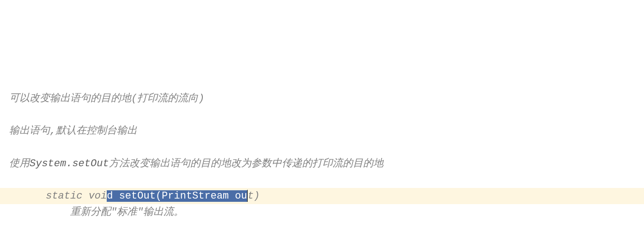  What do you see at coordinates (322, 99) in the screenshot?
I see `comment-line-1: 可以改变输出语句的目的地(打印流的流向)` at bounding box center [322, 99].